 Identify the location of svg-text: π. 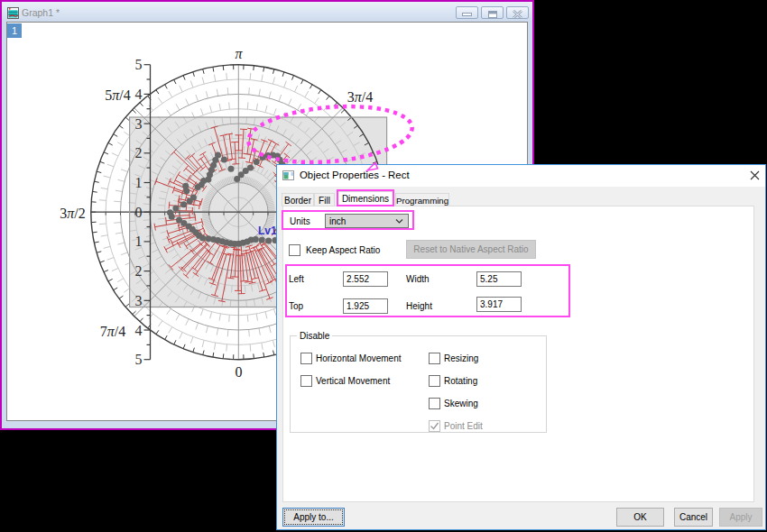
(238, 54).